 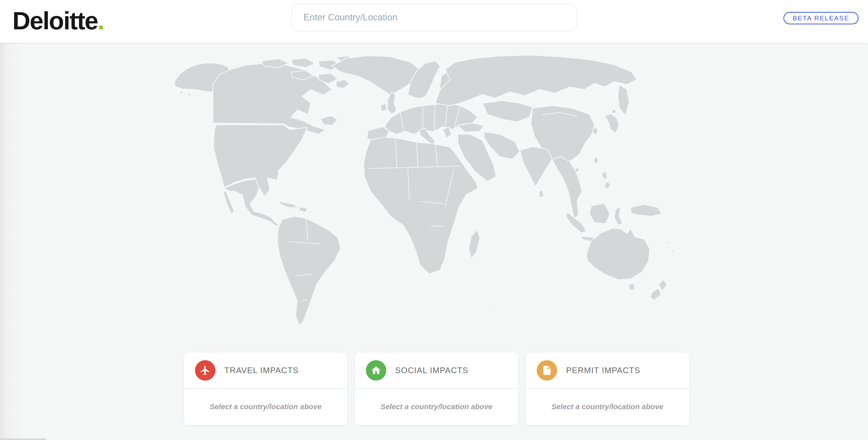 What do you see at coordinates (607, 407) in the screenshot?
I see `permit-impacts-body: Select a country/location above` at bounding box center [607, 407].